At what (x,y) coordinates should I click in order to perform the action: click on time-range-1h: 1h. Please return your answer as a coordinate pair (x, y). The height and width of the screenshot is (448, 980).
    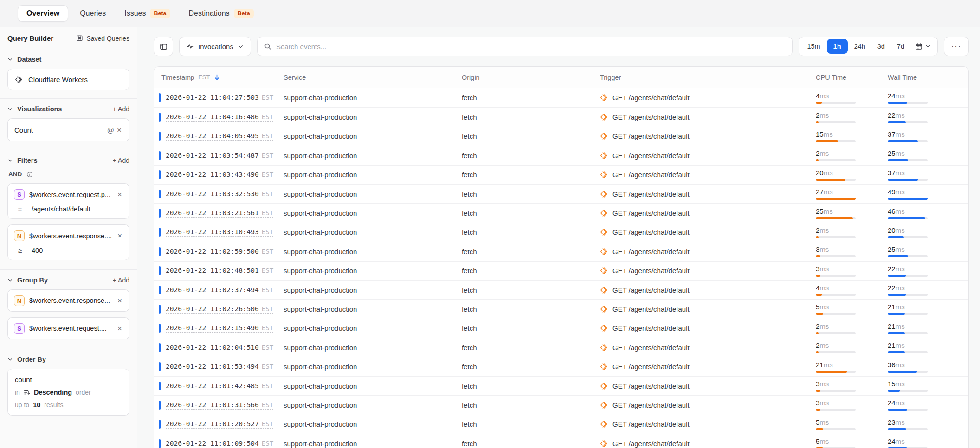
    Looking at the image, I should click on (837, 46).